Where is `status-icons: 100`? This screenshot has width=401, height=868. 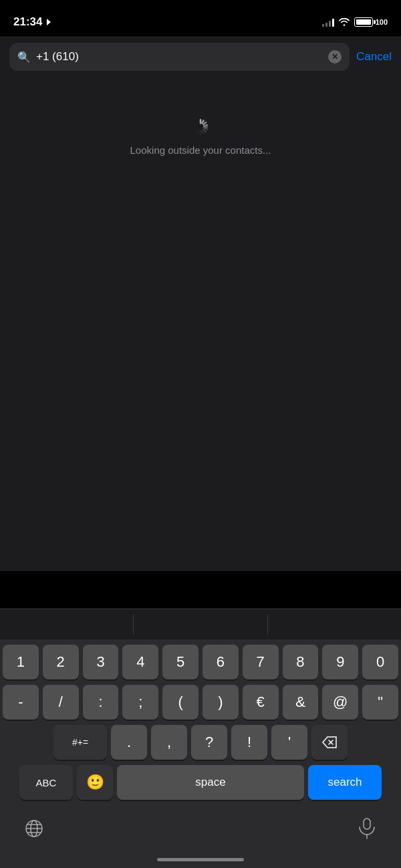
status-icons: 100 is located at coordinates (355, 22).